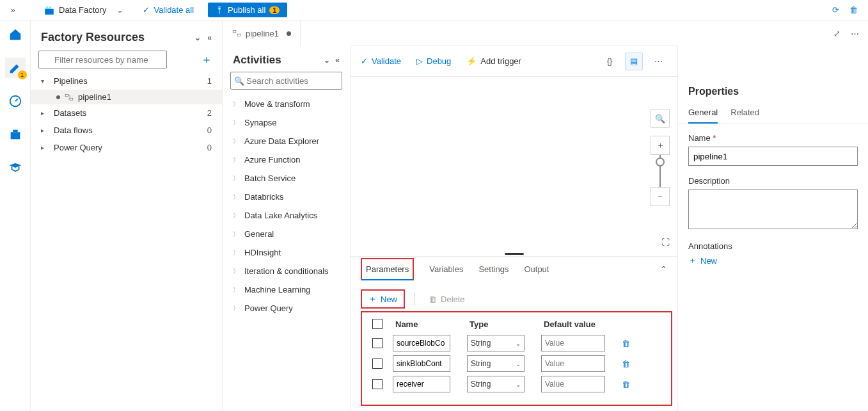 This screenshot has height=411, width=868. What do you see at coordinates (127, 131) in the screenshot?
I see `tree-dataflows: ▸Data flows0` at bounding box center [127, 131].